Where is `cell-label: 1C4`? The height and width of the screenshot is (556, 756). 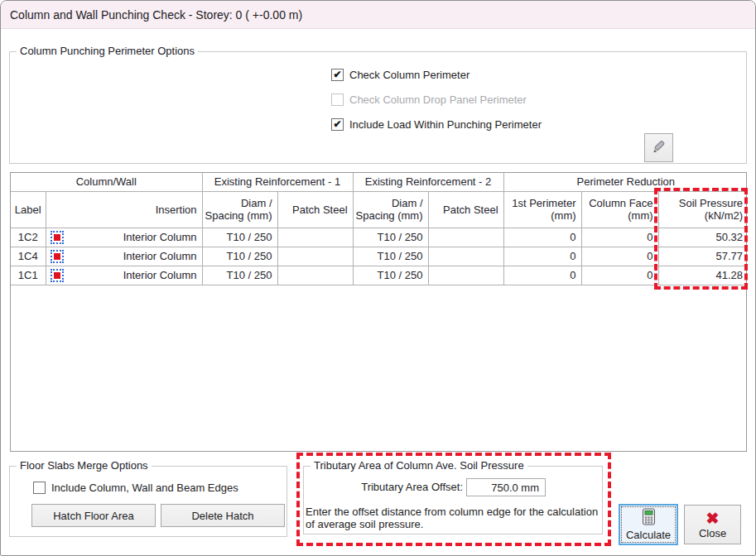
cell-label: 1C4 is located at coordinates (28, 256).